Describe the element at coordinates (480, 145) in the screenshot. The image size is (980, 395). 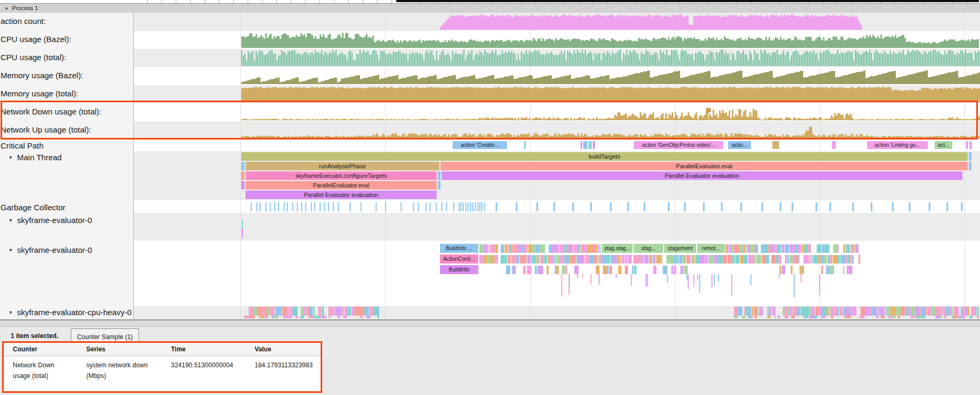
I see `slice-action-creatin-: action 'Creatin...` at that location.